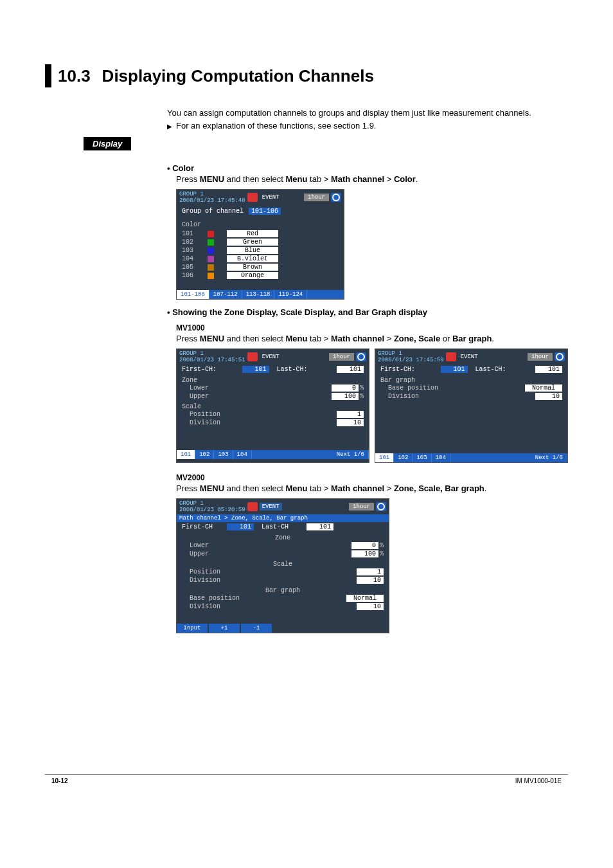 This screenshot has width=613, height=868. Describe the element at coordinates (195, 258) in the screenshot. I see `channel-id: 104` at that location.